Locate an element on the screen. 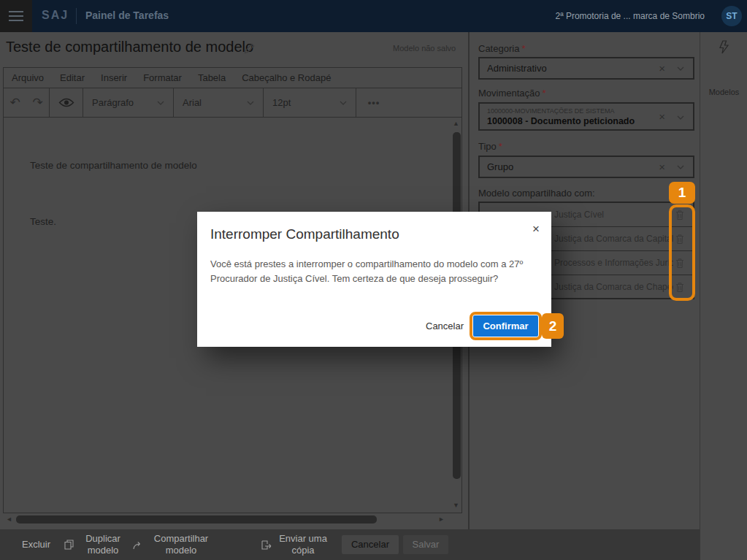  scroll-up-icon: ▲ is located at coordinates (456, 124).